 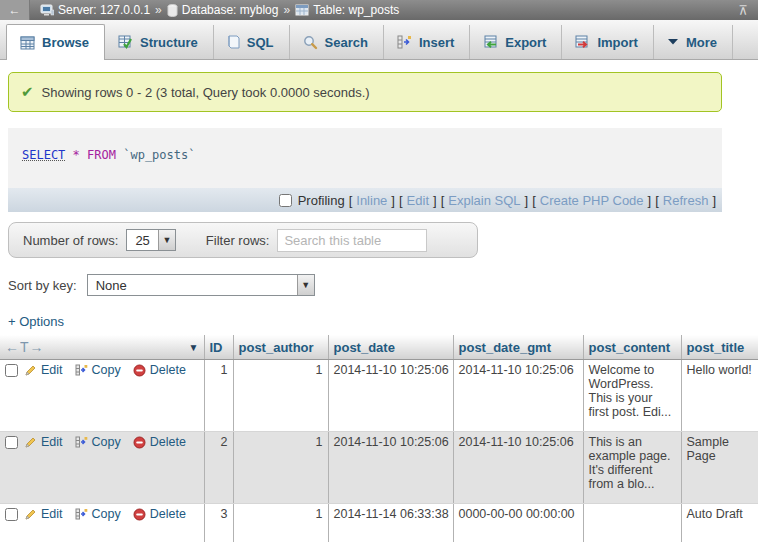 What do you see at coordinates (617, 42) in the screenshot?
I see `tab-import-label: Import` at bounding box center [617, 42].